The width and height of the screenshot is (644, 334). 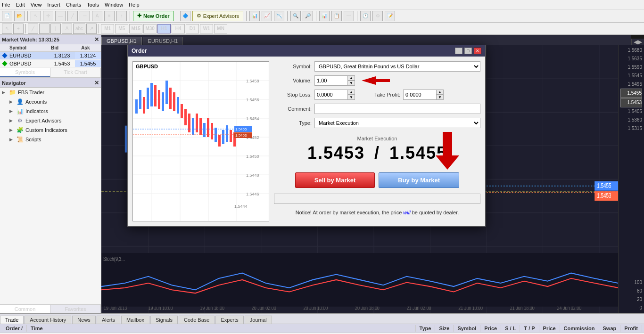 I want to click on tp-down: ▼, so click(x=440, y=97).